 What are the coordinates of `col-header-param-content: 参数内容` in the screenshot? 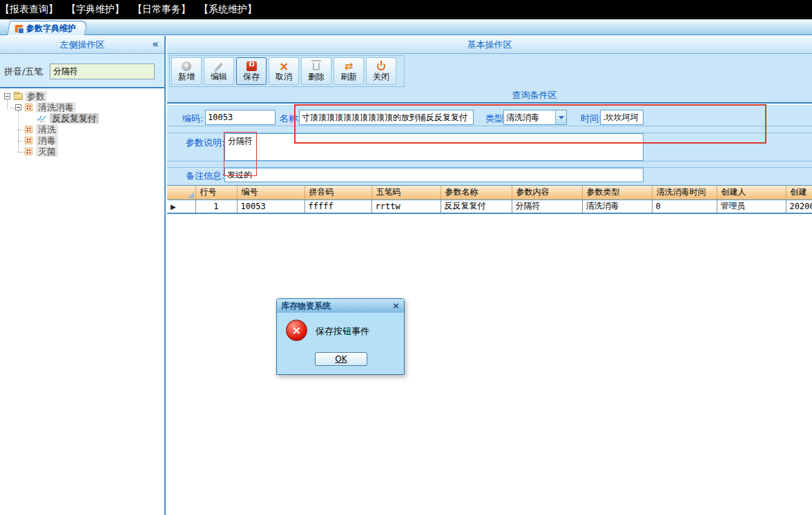 It's located at (547, 193).